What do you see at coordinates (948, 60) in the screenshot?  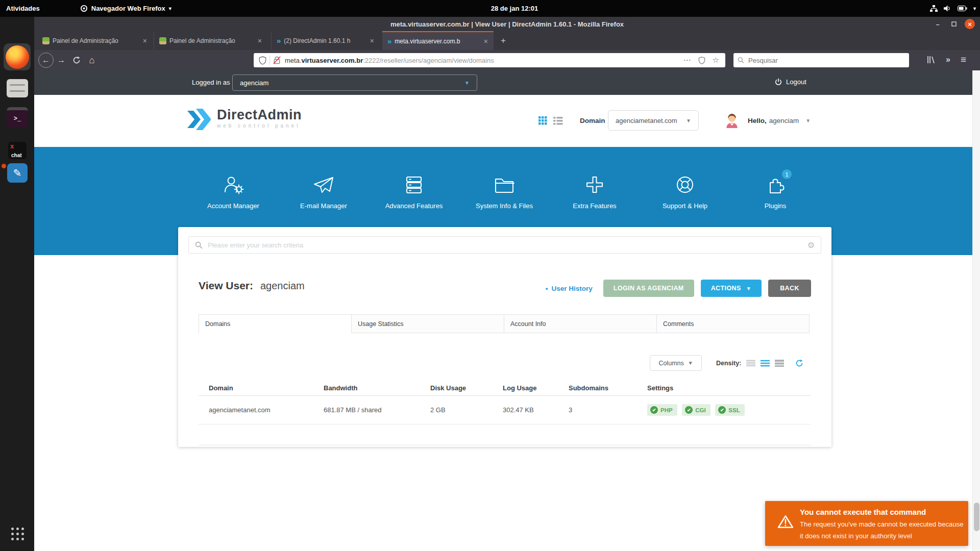 I see `overflow-chevrons-icon: »` at bounding box center [948, 60].